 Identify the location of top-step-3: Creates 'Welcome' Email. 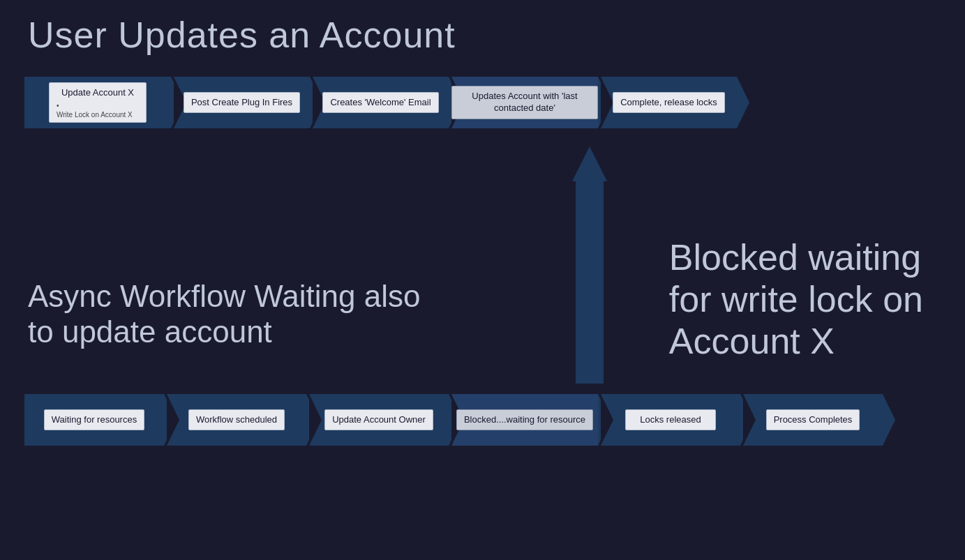
(381, 103).